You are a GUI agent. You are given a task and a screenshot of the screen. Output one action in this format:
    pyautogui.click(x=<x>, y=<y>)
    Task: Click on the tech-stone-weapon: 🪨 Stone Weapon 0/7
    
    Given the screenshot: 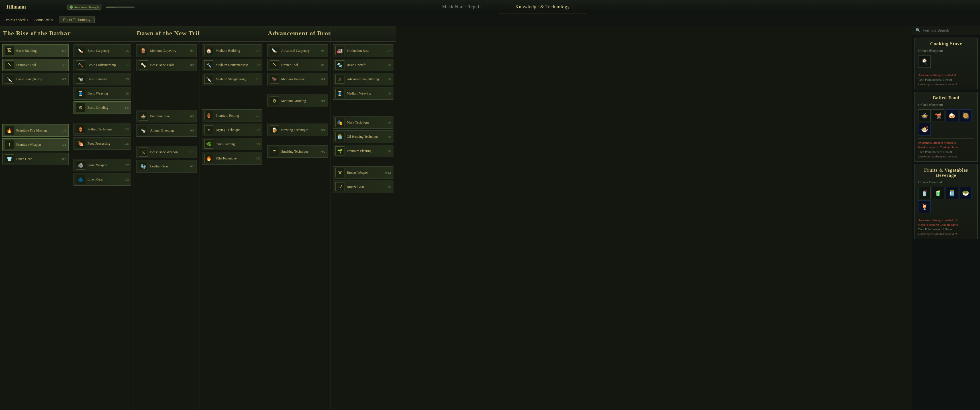 What is the action you would take?
    pyautogui.click(x=102, y=165)
    